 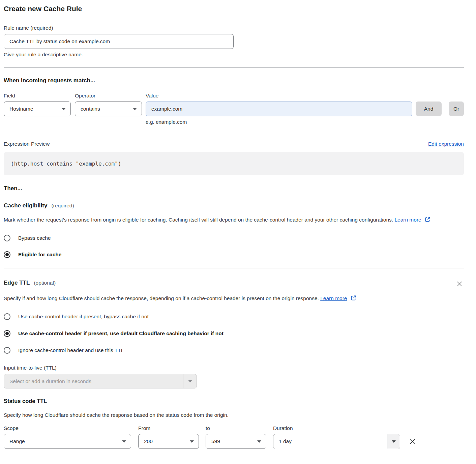 I want to click on operator-select-value: contains, so click(x=90, y=109).